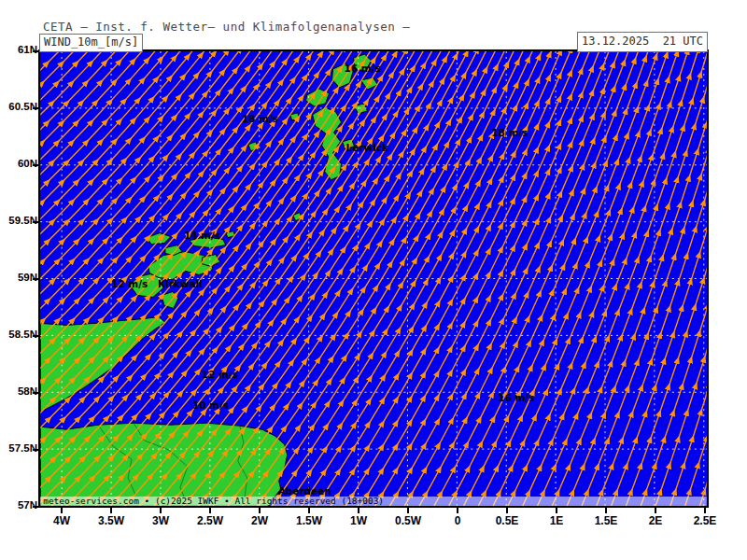  Describe the element at coordinates (408, 521) in the screenshot. I see `lon-tick-label: 0.5W` at that location.